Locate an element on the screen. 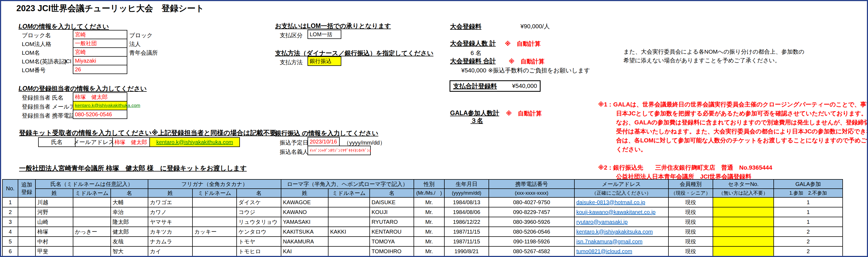  name-mei-cell: 幸治 is located at coordinates (129, 212).